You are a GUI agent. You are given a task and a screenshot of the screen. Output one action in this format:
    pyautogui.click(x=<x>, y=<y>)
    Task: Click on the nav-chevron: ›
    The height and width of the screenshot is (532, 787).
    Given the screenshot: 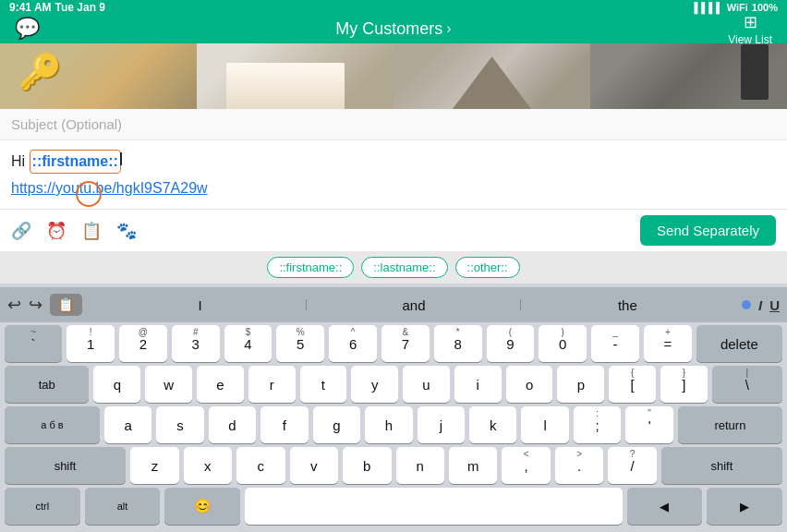 What is the action you would take?
    pyautogui.click(x=449, y=29)
    